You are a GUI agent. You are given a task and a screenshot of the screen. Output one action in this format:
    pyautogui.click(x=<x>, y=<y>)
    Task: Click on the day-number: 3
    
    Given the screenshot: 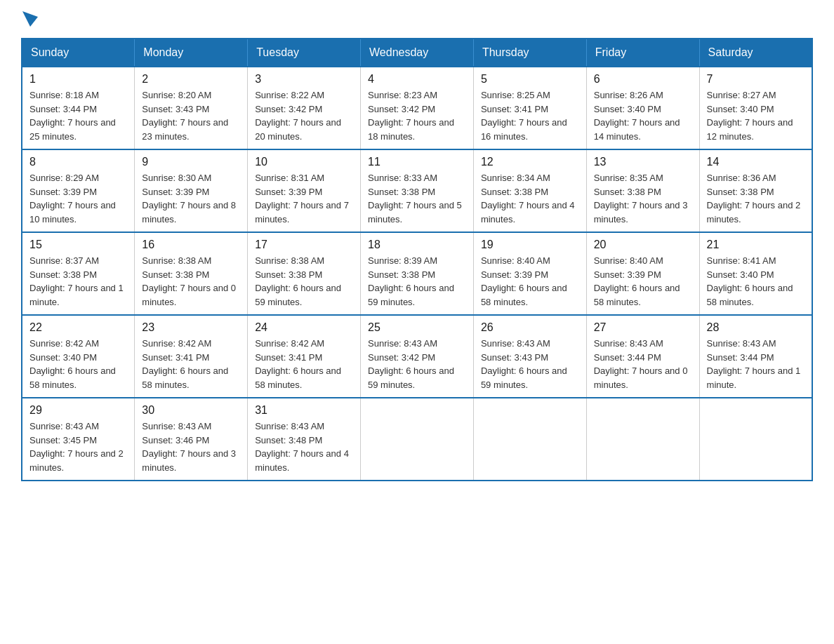 What is the action you would take?
    pyautogui.click(x=304, y=79)
    